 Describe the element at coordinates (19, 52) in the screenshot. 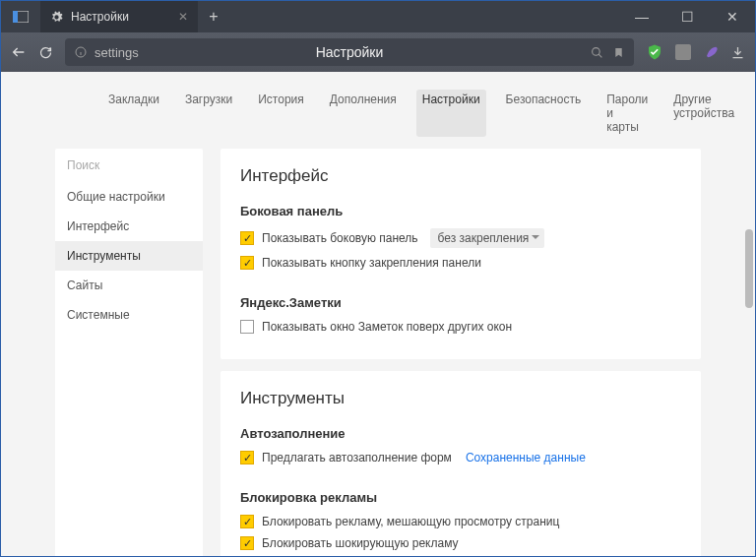

I see `back-button` at that location.